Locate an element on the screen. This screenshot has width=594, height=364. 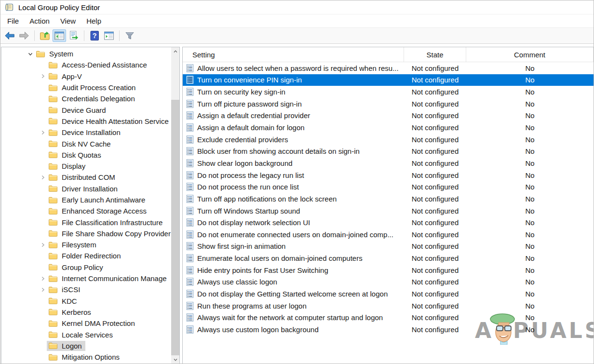
tree-node: Audit Process Creation is located at coordinates (86, 88).